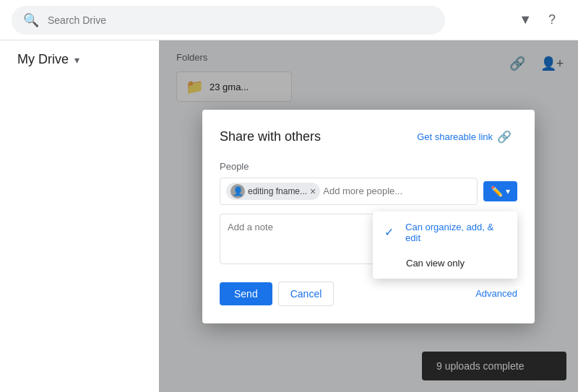  Describe the element at coordinates (43, 59) in the screenshot. I see `my-drive-label: My Drive` at that location.